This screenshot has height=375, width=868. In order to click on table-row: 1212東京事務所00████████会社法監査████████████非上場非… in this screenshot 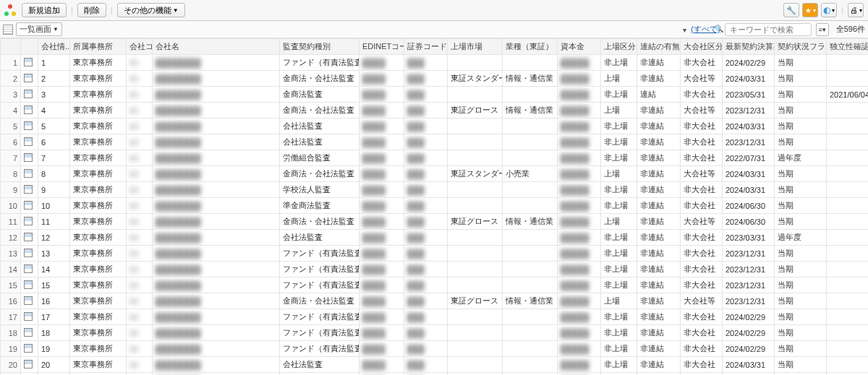, I will do `click(435, 238)`.